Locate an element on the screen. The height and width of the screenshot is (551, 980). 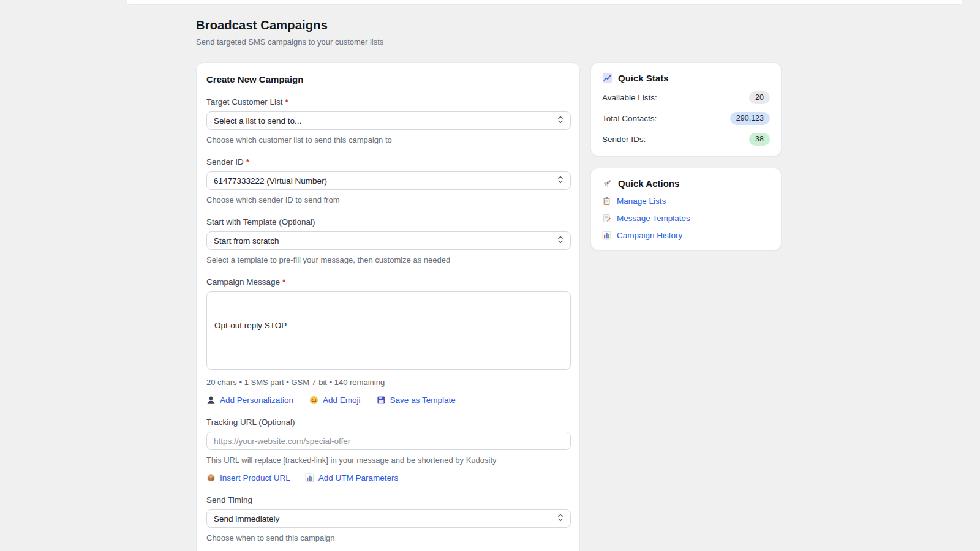
sms-counter: 20 chars • 1 SMS part • GSM 7-bit • 140 … is located at coordinates (388, 382).